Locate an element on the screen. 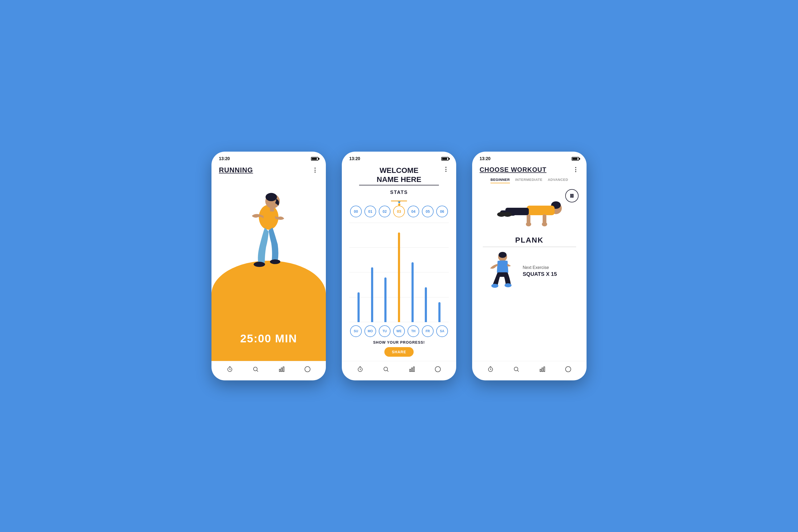 The width and height of the screenshot is (798, 532). show-progress-text: SHOW YOUR PROGRESS! is located at coordinates (399, 342).